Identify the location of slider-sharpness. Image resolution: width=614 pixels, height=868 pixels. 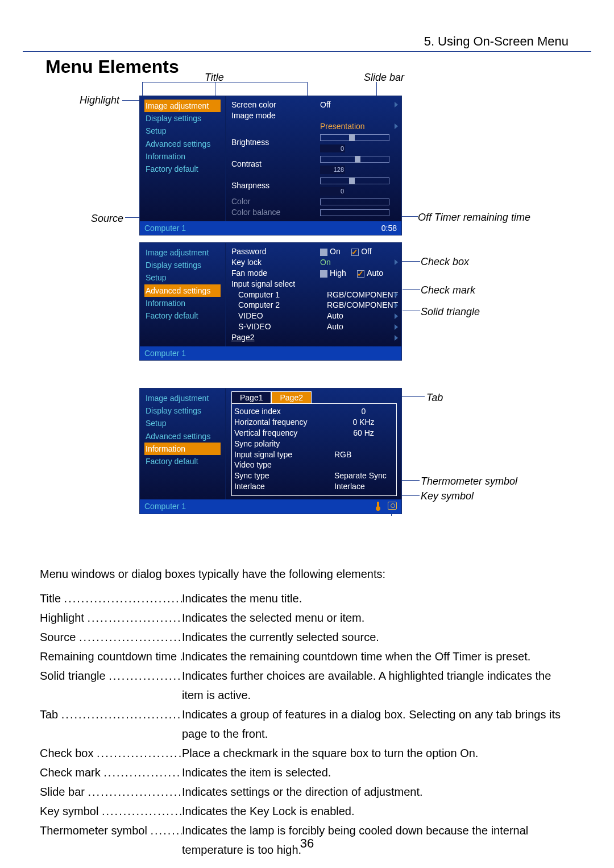
(355, 181).